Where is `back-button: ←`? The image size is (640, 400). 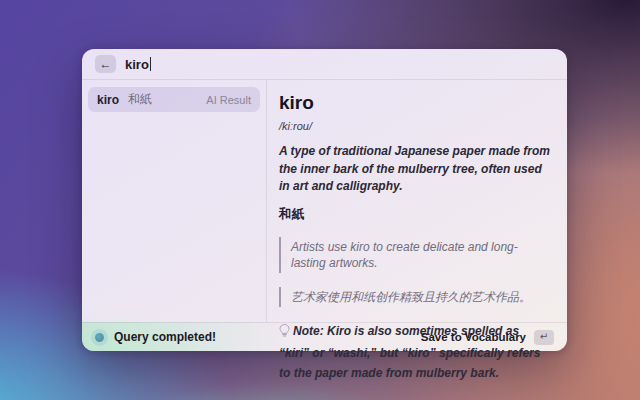 back-button: ← is located at coordinates (106, 64).